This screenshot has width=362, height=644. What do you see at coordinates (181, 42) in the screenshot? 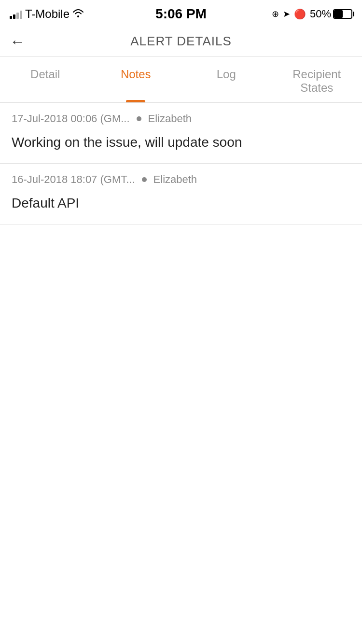
I see `page-title: ALERT DETAILS` at bounding box center [181, 42].